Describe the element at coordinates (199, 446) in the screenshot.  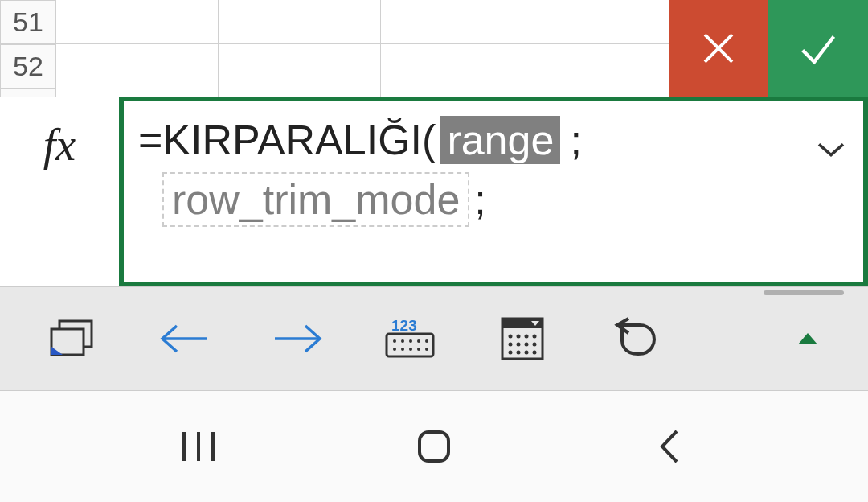
I see `recents-icon` at that location.